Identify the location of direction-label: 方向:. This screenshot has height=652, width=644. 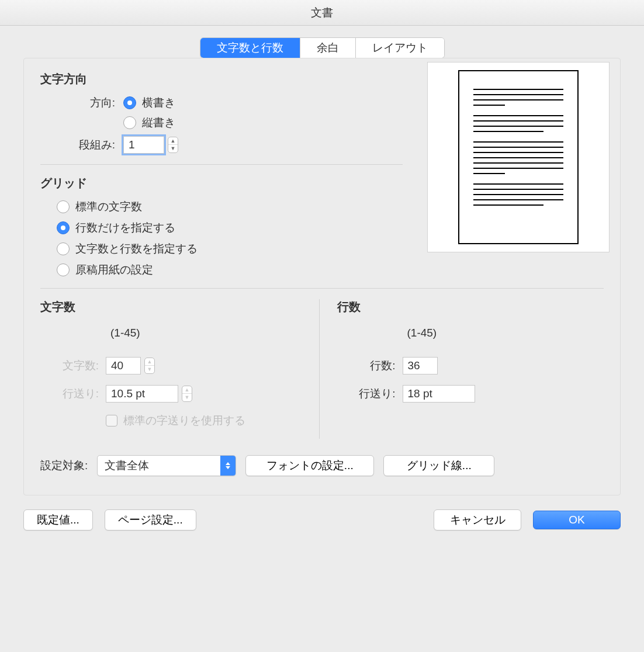
(86, 103).